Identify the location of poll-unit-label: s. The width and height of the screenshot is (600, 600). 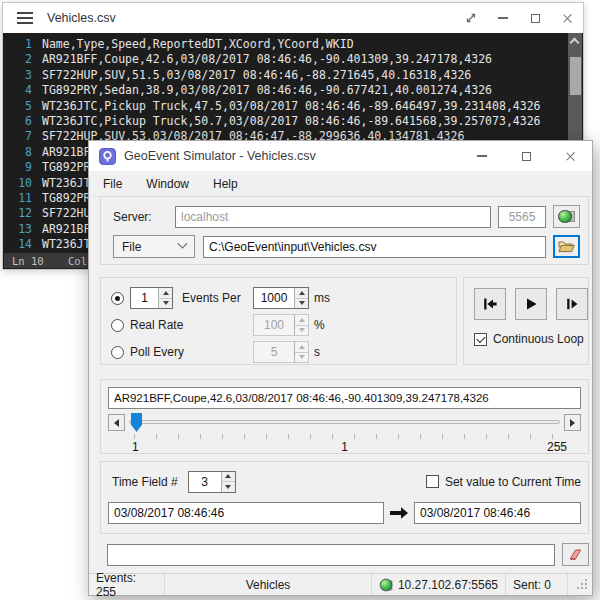
(317, 352).